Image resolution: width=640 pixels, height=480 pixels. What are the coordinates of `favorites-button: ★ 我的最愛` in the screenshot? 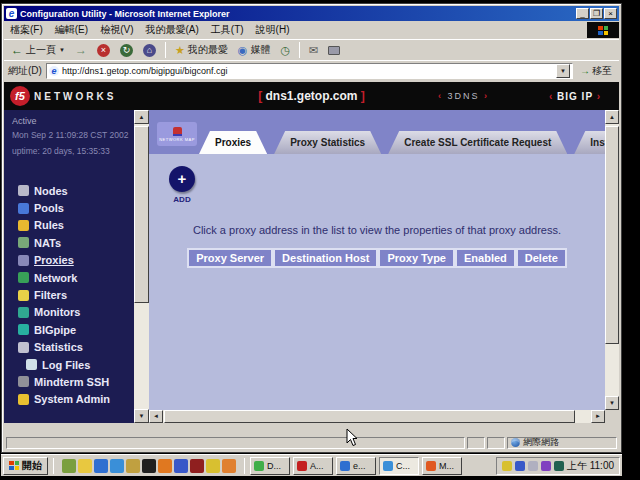 It's located at (202, 50).